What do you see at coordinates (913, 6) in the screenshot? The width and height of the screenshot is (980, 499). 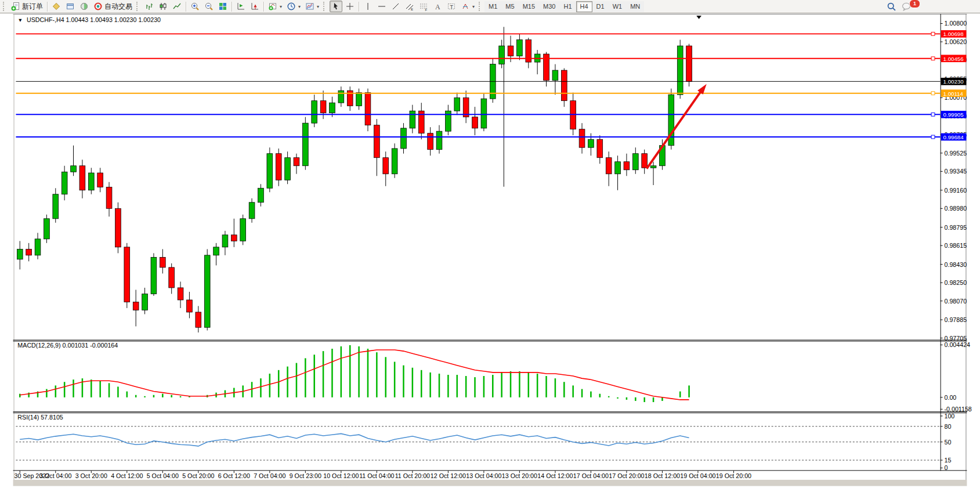 I see `chat-button: 1` at bounding box center [913, 6].